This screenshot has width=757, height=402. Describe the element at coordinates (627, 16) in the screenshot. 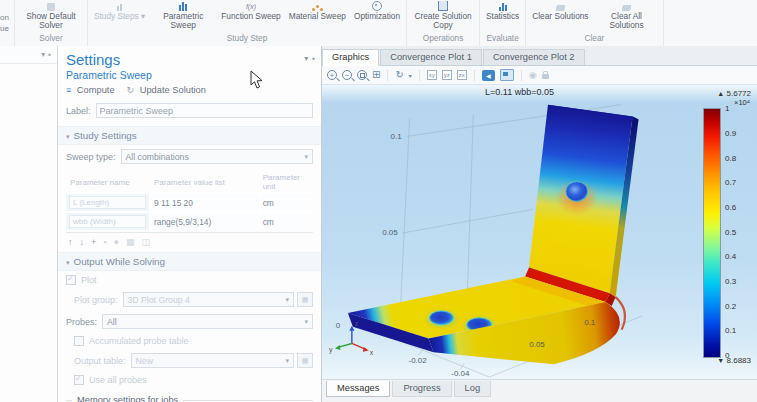

I see `clear-all-solutions-button: Clear All Solutions` at that location.